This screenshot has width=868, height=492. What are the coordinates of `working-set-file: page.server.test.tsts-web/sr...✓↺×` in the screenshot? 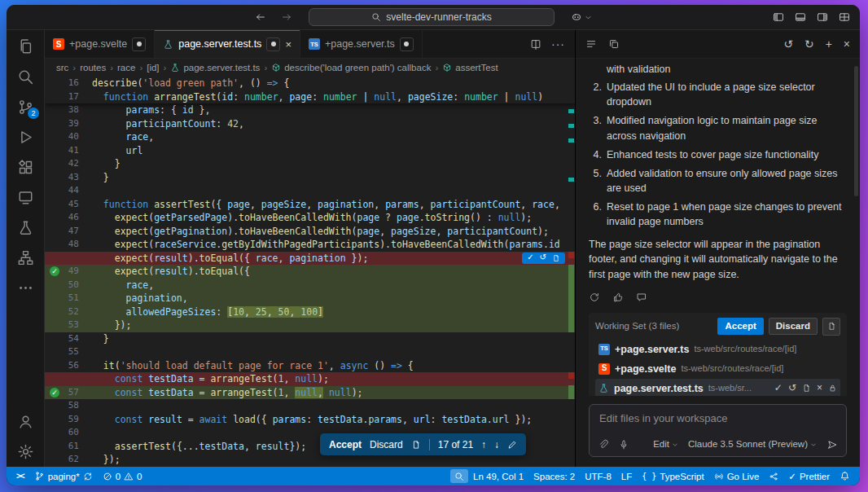 It's located at (718, 388).